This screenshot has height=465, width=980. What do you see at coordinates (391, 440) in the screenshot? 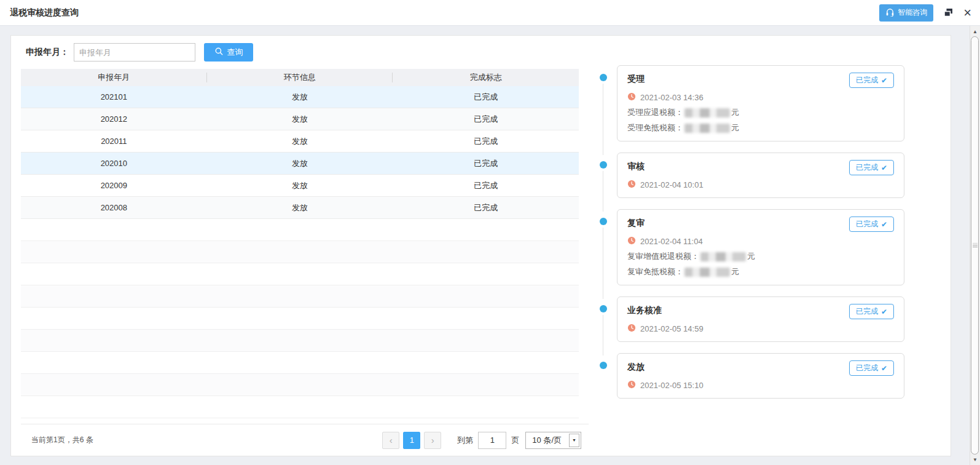
I see `prev-page-button: ‹` at bounding box center [391, 440].